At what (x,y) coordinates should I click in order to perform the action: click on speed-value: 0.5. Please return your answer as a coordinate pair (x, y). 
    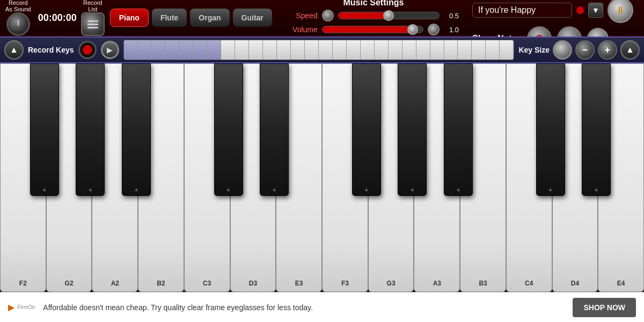
    Looking at the image, I should click on (451, 16).